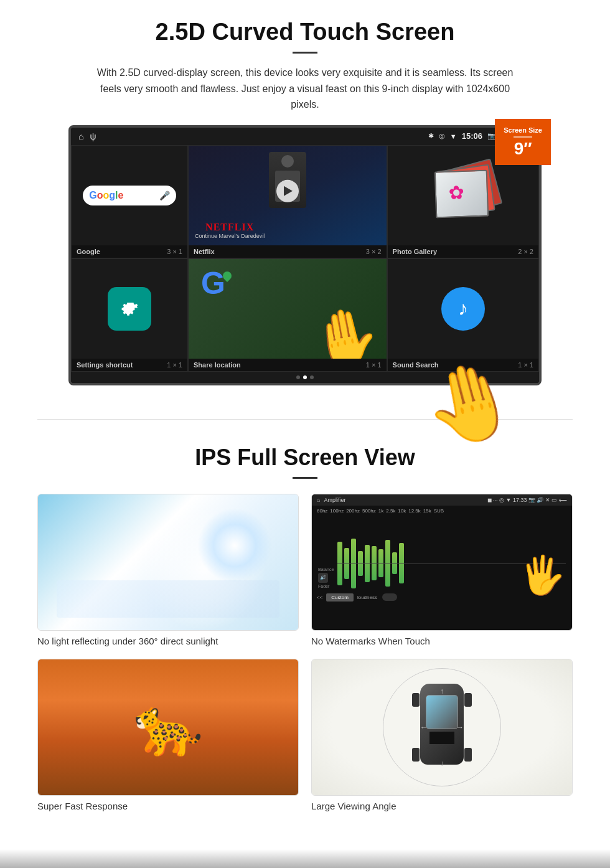 The image size is (610, 868). What do you see at coordinates (442, 562) in the screenshot?
I see `amplifier-scene: ⌂ Amplifier ◼ ··· ◎ ▼ 17:33 📷 🔊 ✕ ▭ ⟵ 60…` at bounding box center [442, 562].